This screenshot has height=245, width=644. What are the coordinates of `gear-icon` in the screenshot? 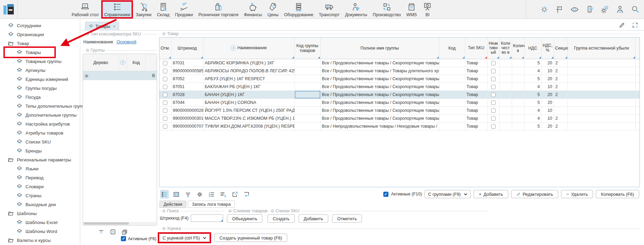 It's located at (200, 194).